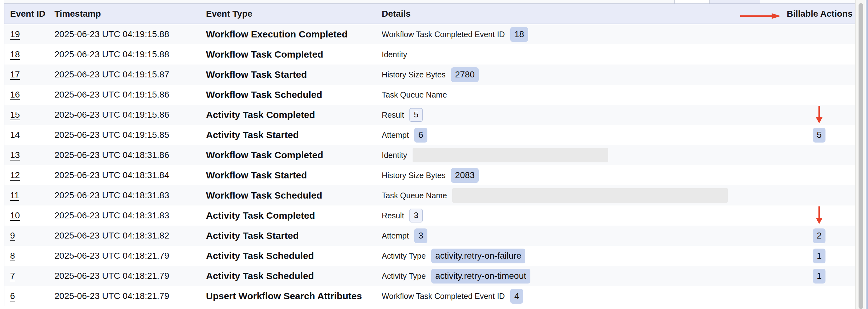  Describe the element at coordinates (15, 215) in the screenshot. I see `event-id-link: 10` at that location.